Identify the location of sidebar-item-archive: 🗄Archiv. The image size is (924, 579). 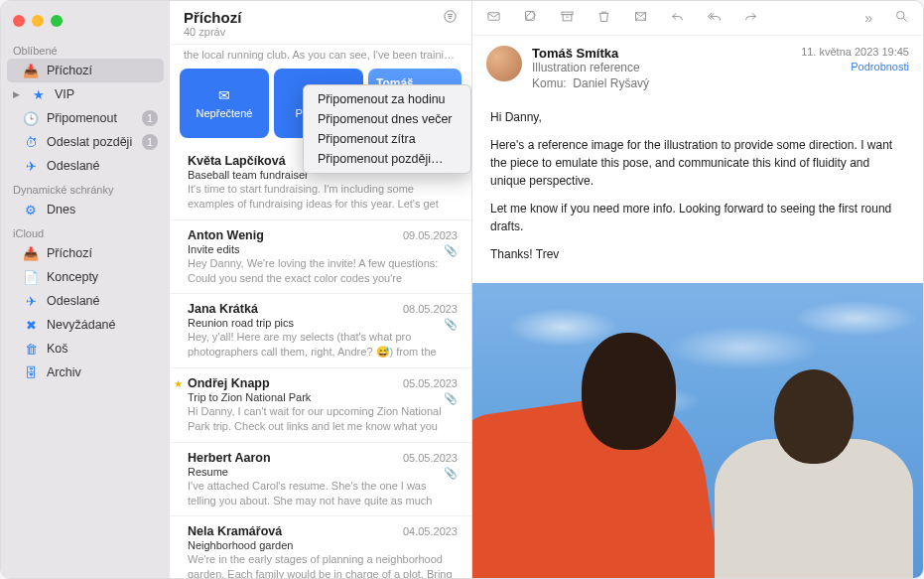
(85, 372).